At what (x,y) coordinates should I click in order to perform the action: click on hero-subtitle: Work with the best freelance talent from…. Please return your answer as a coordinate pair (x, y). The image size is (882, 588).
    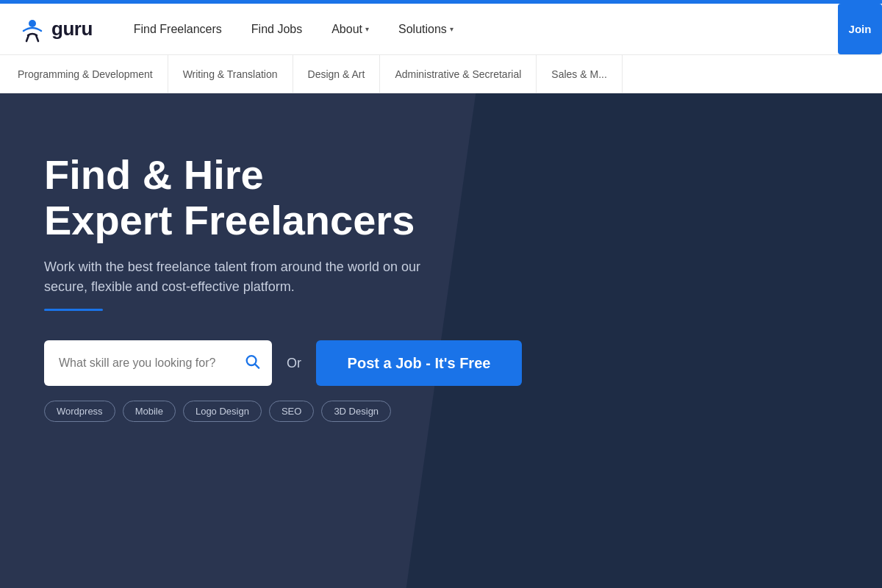
    Looking at the image, I should click on (246, 277).